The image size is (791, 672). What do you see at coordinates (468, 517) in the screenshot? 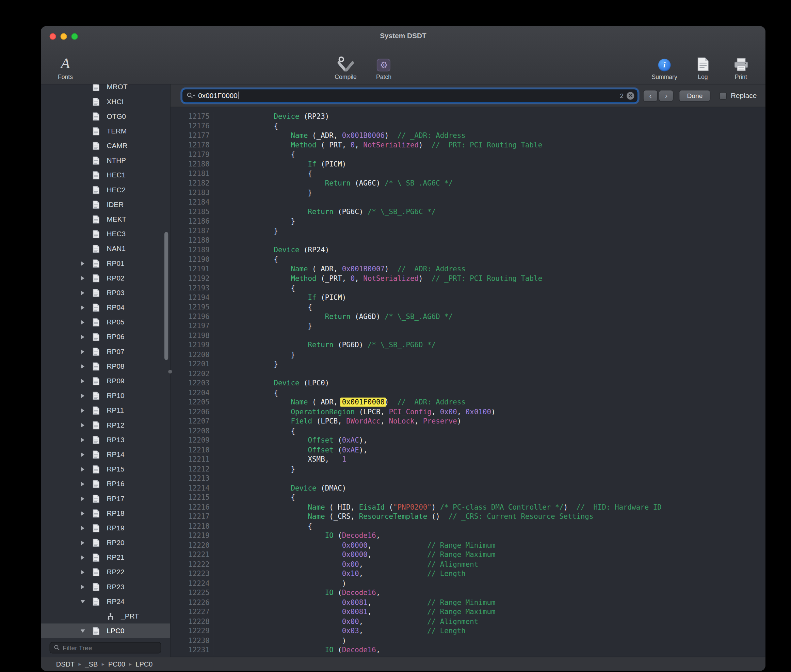
I see `code-line: 12217 Name (_CRS, ResourceTemplate () //…` at bounding box center [468, 517].